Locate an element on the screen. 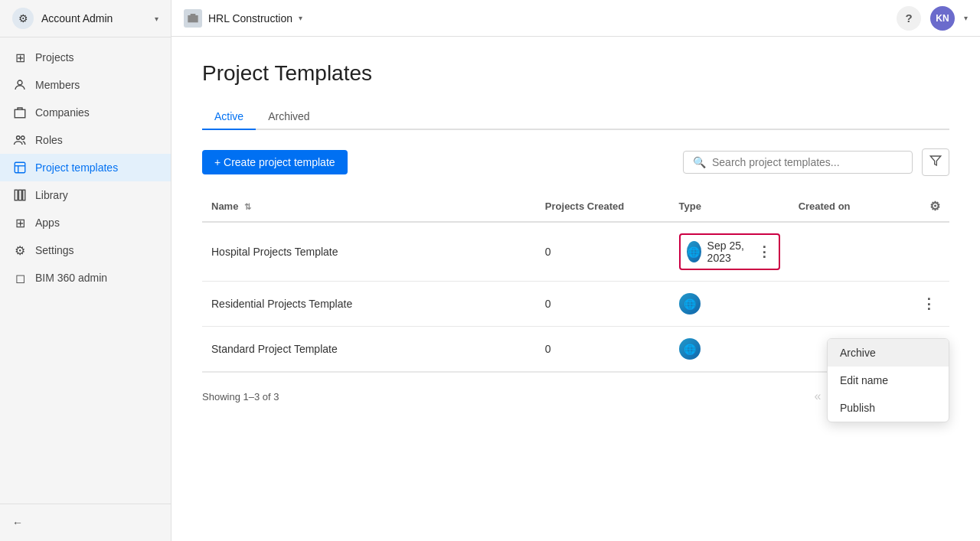 The image size is (980, 541). filter-icon is located at coordinates (936, 162).